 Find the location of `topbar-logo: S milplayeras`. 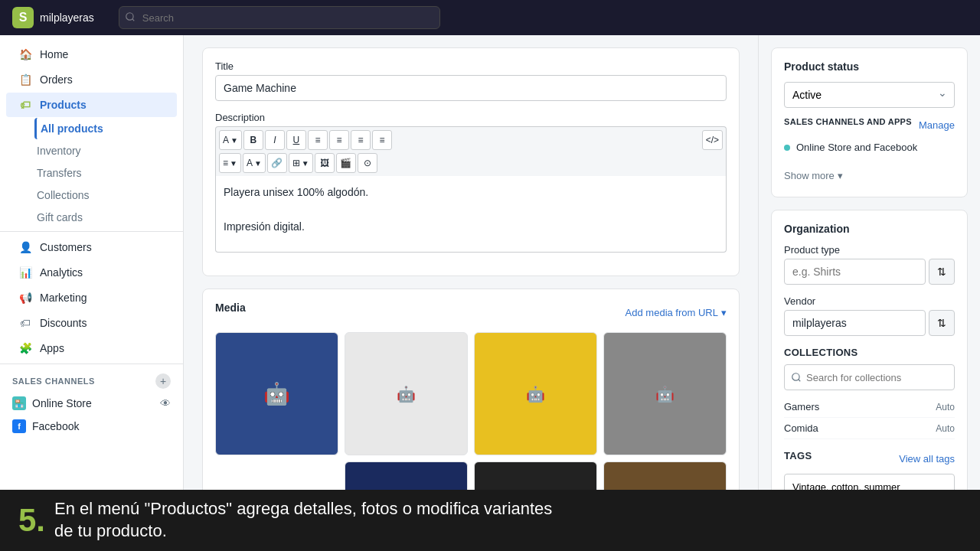

topbar-logo: S milplayeras is located at coordinates (54, 18).